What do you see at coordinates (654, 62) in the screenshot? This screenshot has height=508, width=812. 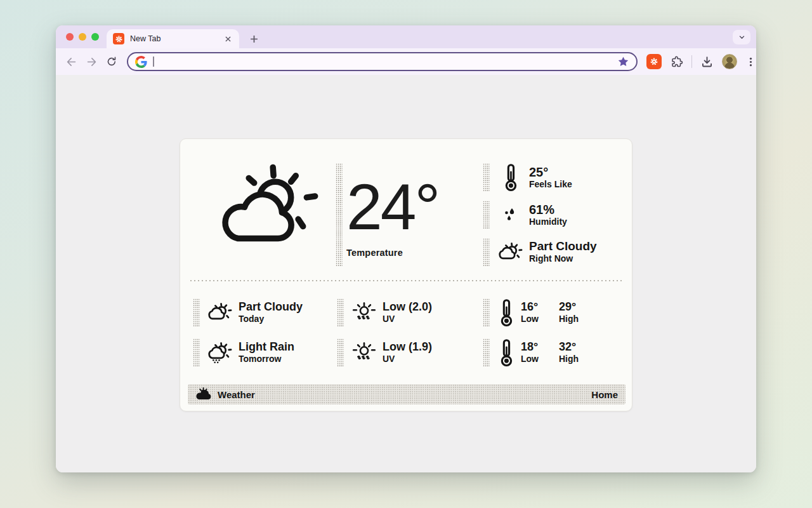 I see `extension-shortcut-button` at bounding box center [654, 62].